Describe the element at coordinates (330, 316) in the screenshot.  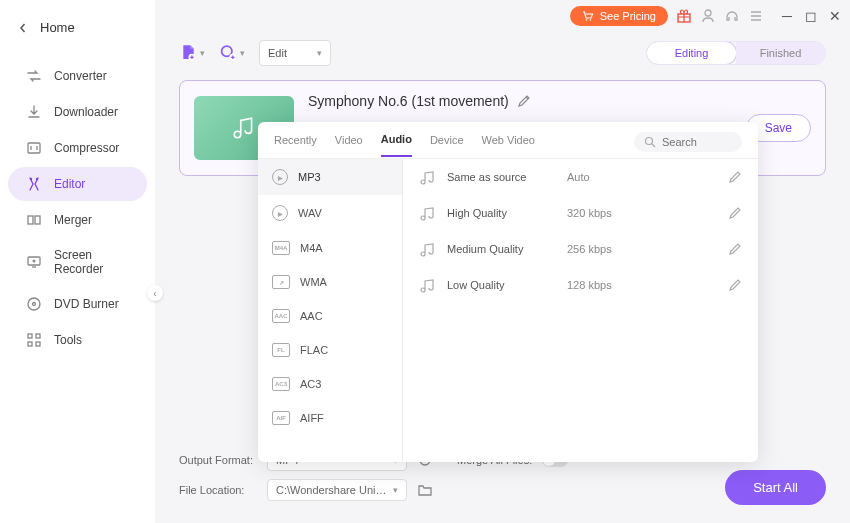
I see `format-aac: AACAAC` at that location.